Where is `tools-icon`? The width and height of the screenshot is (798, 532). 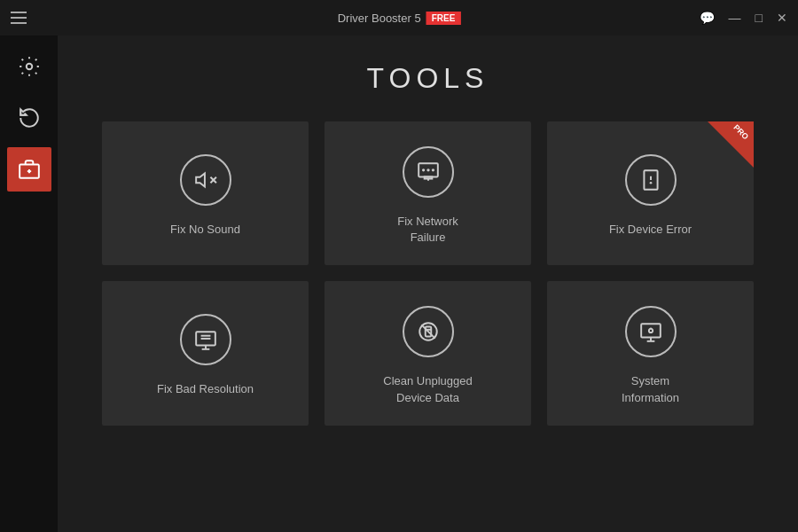
tools-icon is located at coordinates (29, 169).